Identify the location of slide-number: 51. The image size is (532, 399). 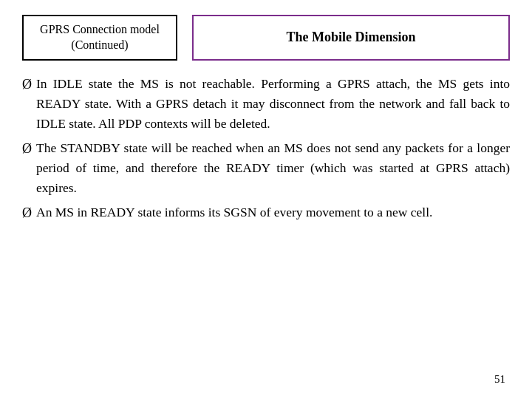
(499, 380).